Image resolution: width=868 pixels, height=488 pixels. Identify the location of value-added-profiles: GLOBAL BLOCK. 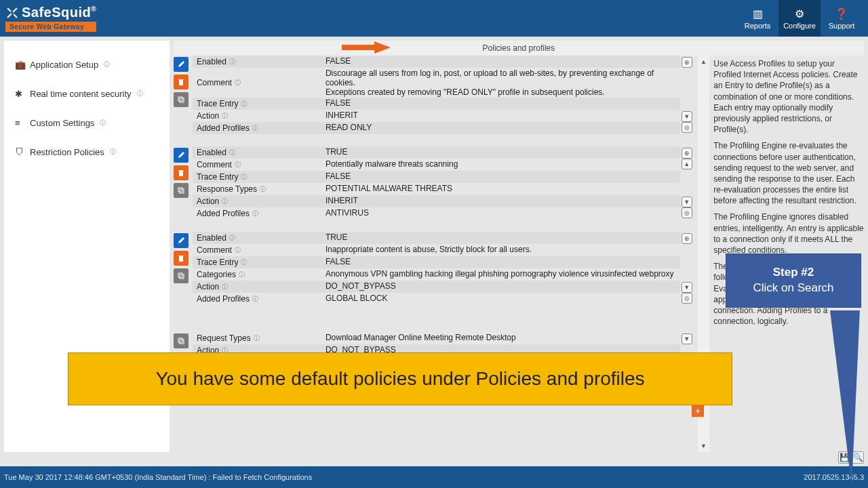
(500, 299).